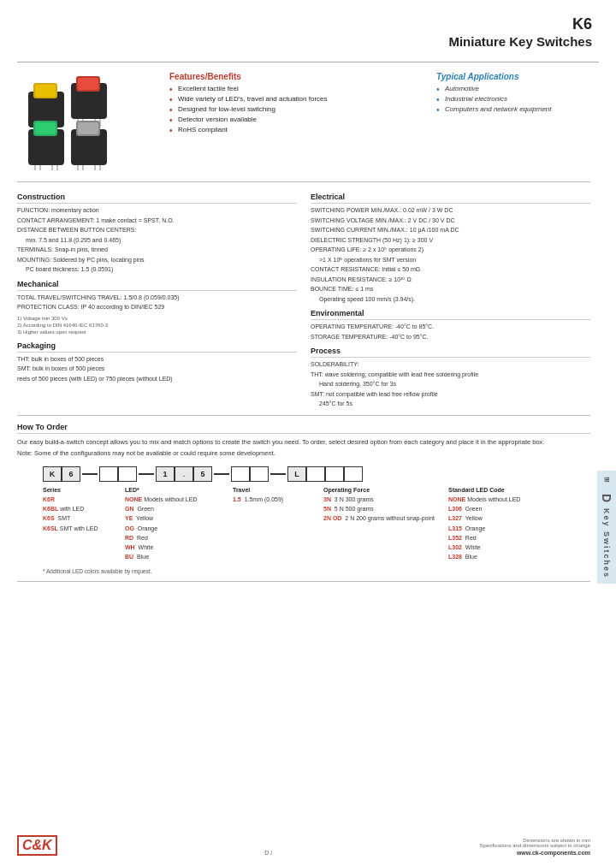 The height and width of the screenshot is (866, 616). Describe the element at coordinates (513, 123) in the screenshot. I see `typical-applications-section: Typical Applications Automotive Industri…` at that location.